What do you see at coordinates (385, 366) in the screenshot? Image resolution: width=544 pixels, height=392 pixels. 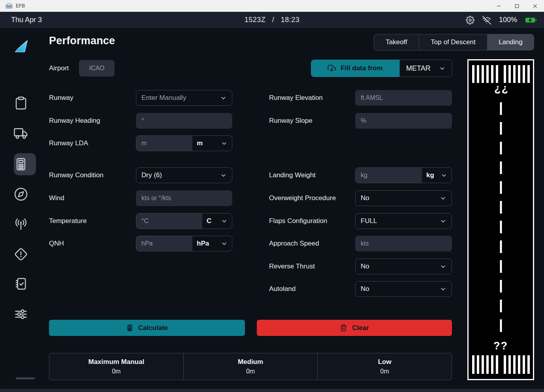 I see `result-low: Low 0m` at bounding box center [385, 366].